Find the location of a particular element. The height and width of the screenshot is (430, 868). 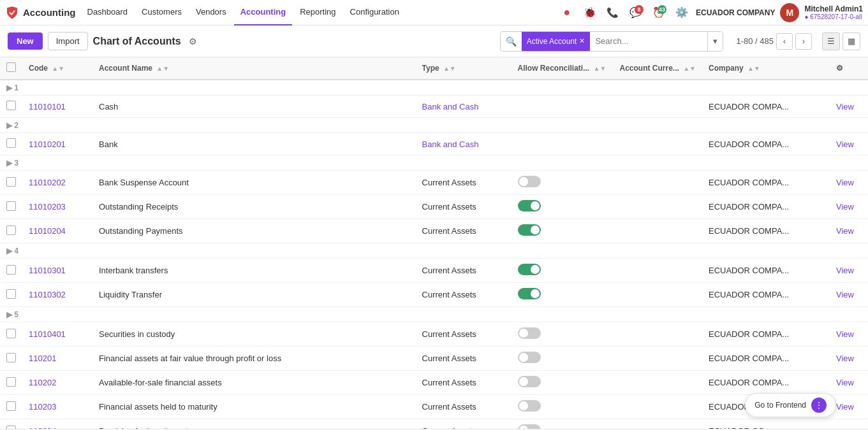

row-reconcile is located at coordinates (563, 271).